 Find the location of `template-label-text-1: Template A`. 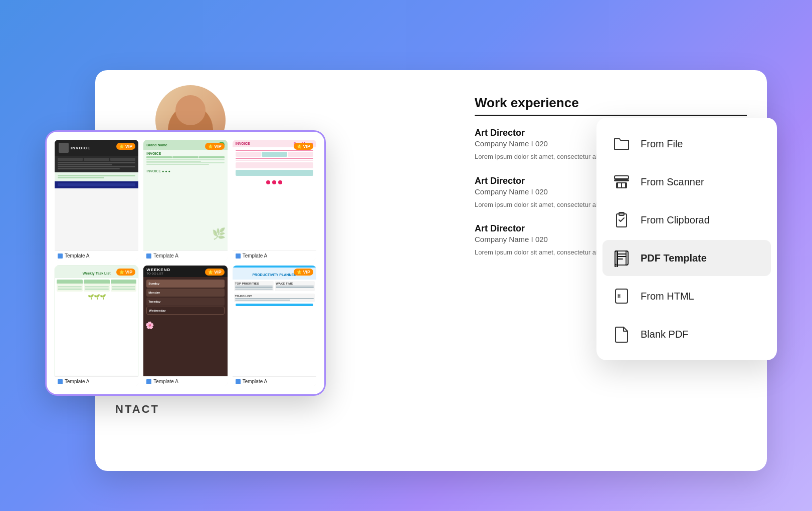

template-label-text-1: Template A is located at coordinates (77, 256).